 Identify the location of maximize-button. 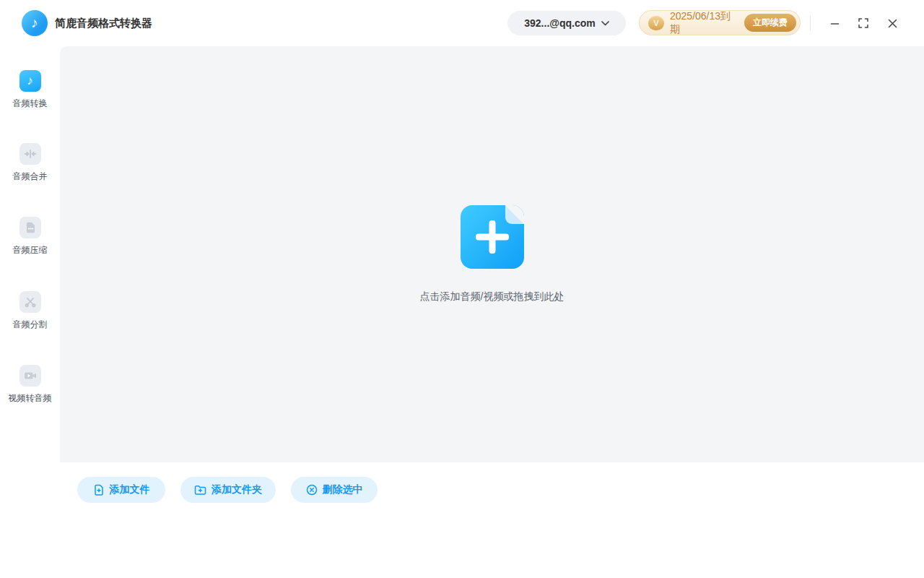
(863, 23).